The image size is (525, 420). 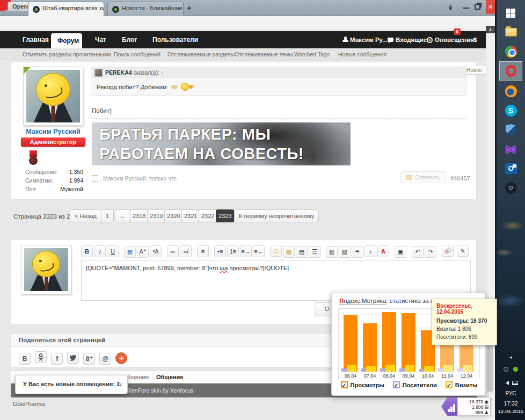 I want to click on steam-tray-icon, so click(x=506, y=370).